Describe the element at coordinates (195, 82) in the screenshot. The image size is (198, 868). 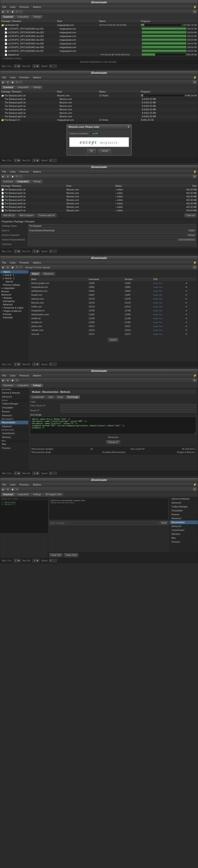
I see `settings-btn-2: ⚙` at that location.